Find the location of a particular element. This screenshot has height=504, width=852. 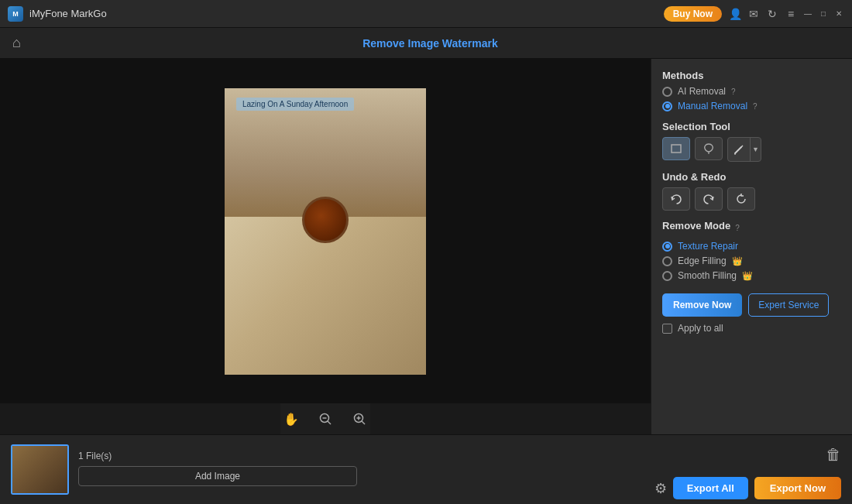

buy-now-button: Buy Now is located at coordinates (692, 14).